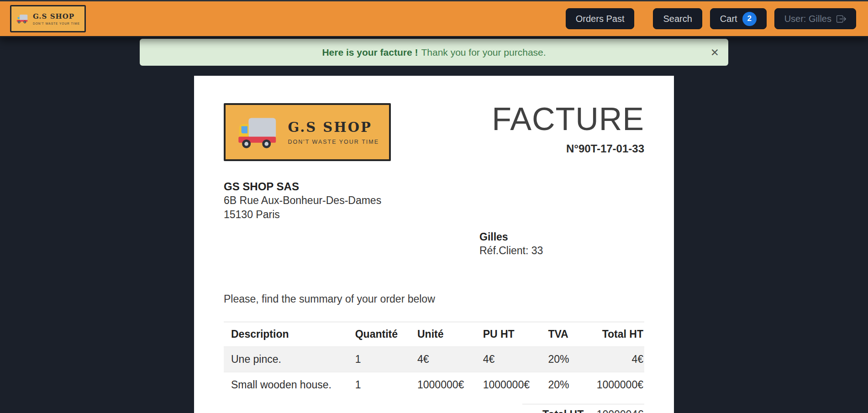  Describe the element at coordinates (620, 411) in the screenshot. I see `total-ht-value: 1000004€` at that location.